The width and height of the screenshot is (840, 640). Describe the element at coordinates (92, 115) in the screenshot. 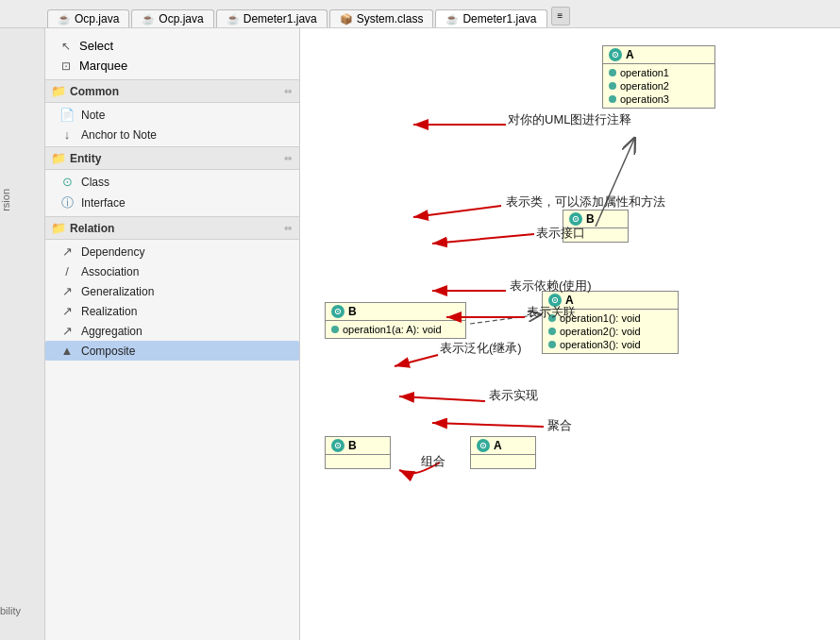

I see `note-label: Note` at that location.